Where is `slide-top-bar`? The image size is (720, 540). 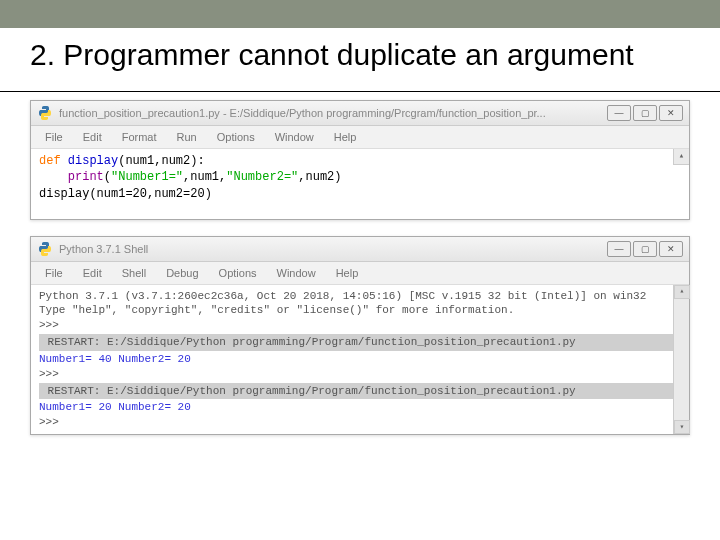
slide-top-bar is located at coordinates (360, 14).